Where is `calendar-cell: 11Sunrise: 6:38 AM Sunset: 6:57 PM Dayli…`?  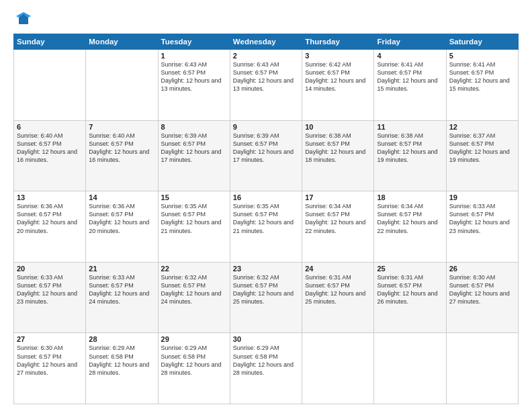
calendar-cell: 11Sunrise: 6:38 AM Sunset: 6:57 PM Dayli… is located at coordinates (410, 156).